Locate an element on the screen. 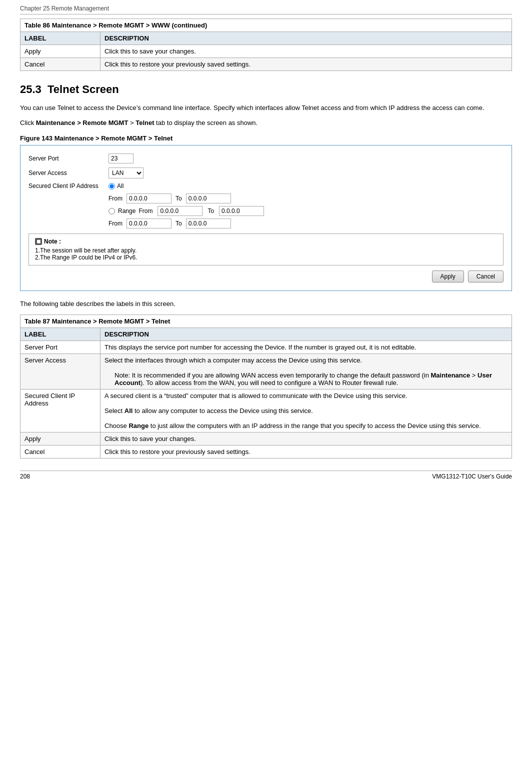 The height and width of the screenshot is (762, 532). ip-range1-from-input is located at coordinates (180, 211).